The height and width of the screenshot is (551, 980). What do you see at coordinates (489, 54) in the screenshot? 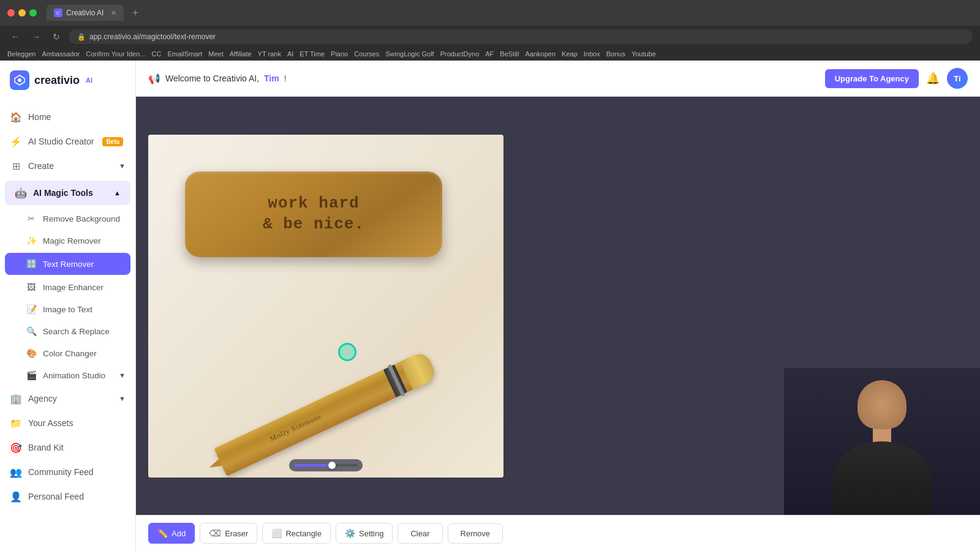
I see `bookmark-af: AF` at bounding box center [489, 54].